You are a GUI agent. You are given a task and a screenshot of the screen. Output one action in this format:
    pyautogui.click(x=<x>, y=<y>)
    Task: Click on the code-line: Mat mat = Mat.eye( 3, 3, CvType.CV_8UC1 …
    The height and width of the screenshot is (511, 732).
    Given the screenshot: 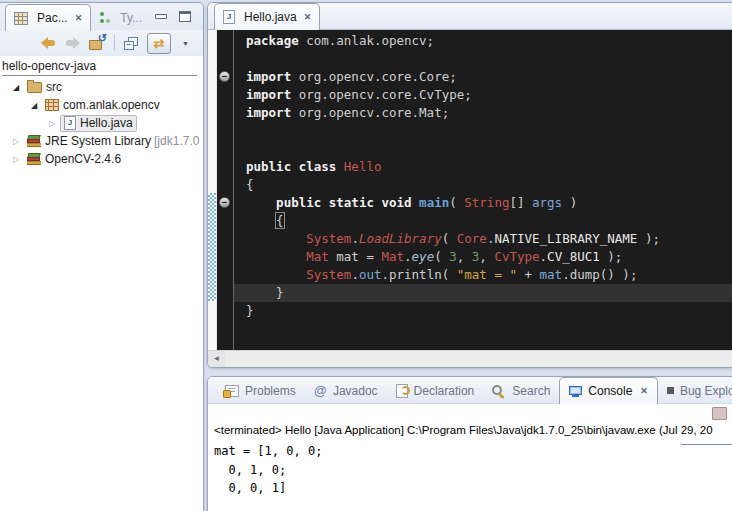 What is the action you would take?
    pyautogui.click(x=483, y=257)
    